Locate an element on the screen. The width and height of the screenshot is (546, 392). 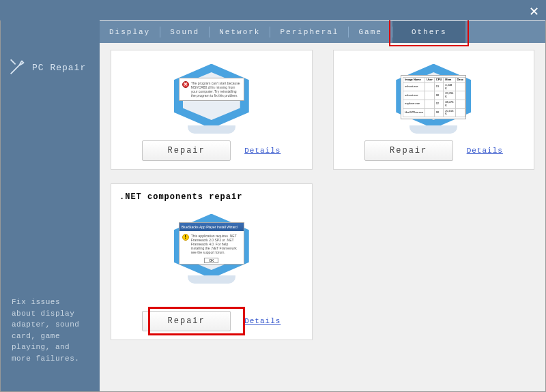
card-thumbnail: BlueStacks App Player Install Wizard ! T… is located at coordinates (212, 246).